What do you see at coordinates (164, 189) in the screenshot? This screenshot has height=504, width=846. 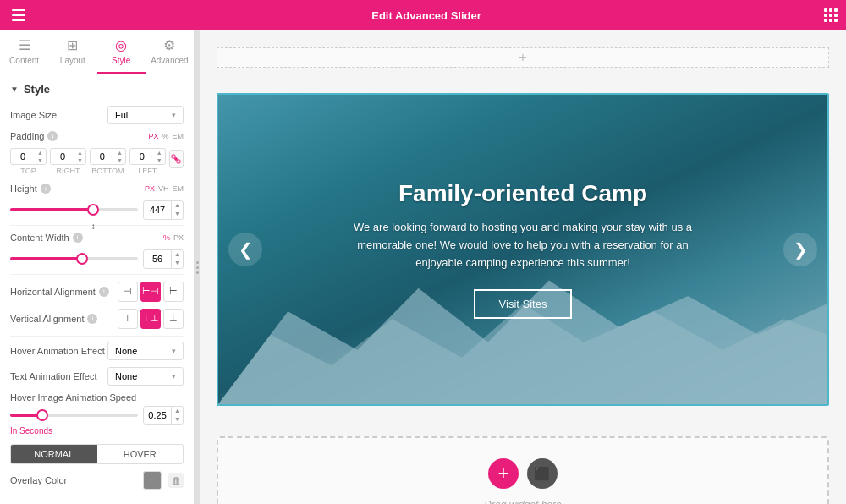 I see `height-unit-vh: VH` at bounding box center [164, 189].